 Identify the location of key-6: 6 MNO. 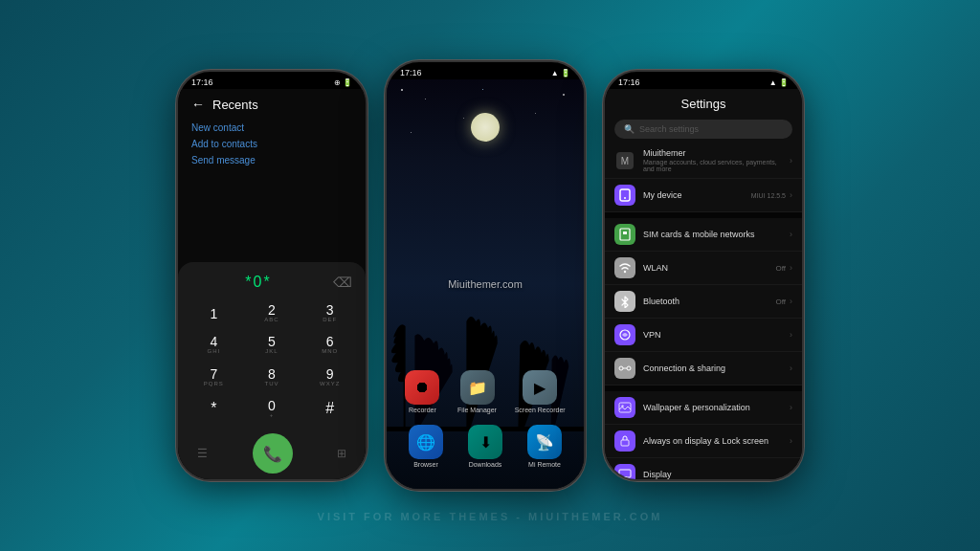
(329, 344).